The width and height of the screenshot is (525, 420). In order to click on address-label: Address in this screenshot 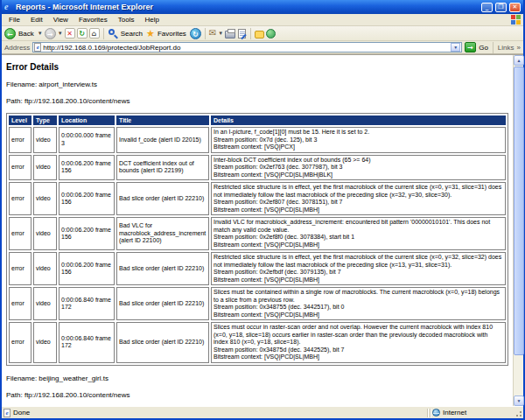, I will do `click(18, 47)`.